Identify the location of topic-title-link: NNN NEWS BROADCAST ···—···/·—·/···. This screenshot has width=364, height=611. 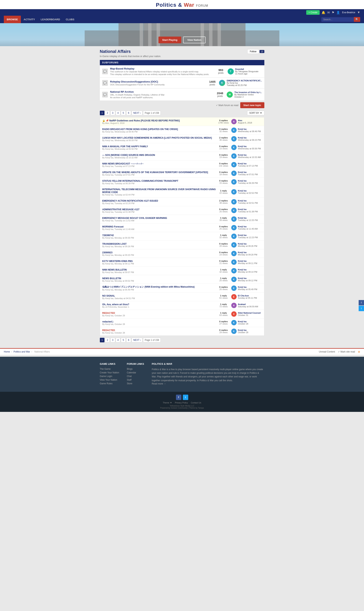
(123, 163).